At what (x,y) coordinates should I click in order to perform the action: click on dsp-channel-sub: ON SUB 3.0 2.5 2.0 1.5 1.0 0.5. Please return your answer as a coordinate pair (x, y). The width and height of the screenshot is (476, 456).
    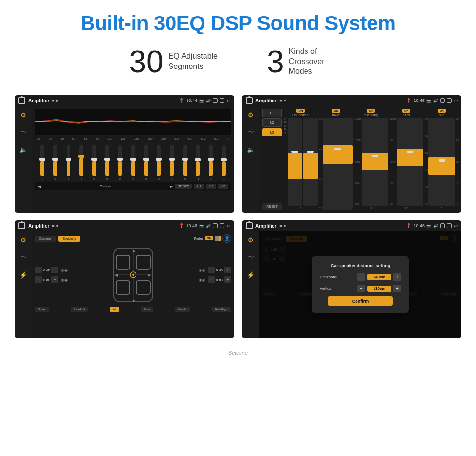
    Looking at the image, I should click on (442, 159).